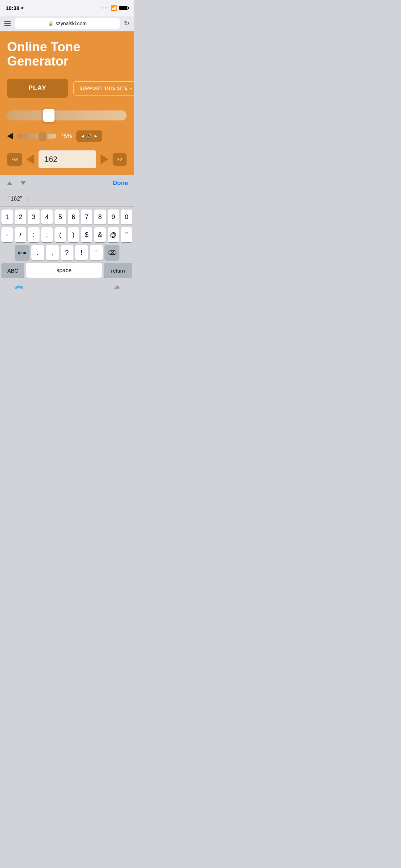 The height and width of the screenshot is (868, 401). I want to click on key-8: 8, so click(100, 217).